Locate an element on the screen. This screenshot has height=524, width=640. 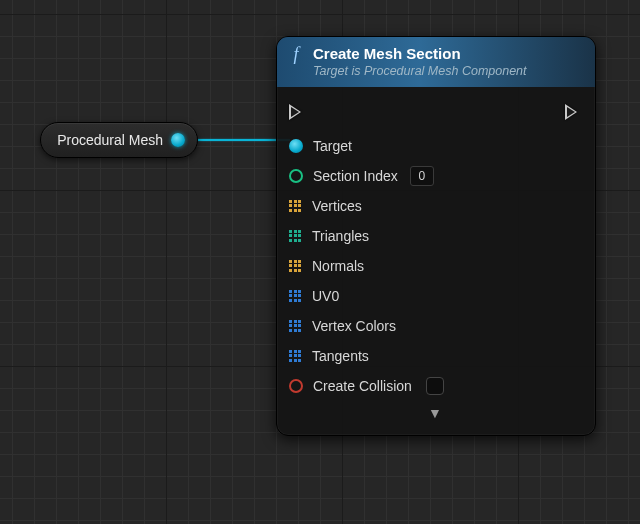
pin-label-target: Target is located at coordinates (332, 146).